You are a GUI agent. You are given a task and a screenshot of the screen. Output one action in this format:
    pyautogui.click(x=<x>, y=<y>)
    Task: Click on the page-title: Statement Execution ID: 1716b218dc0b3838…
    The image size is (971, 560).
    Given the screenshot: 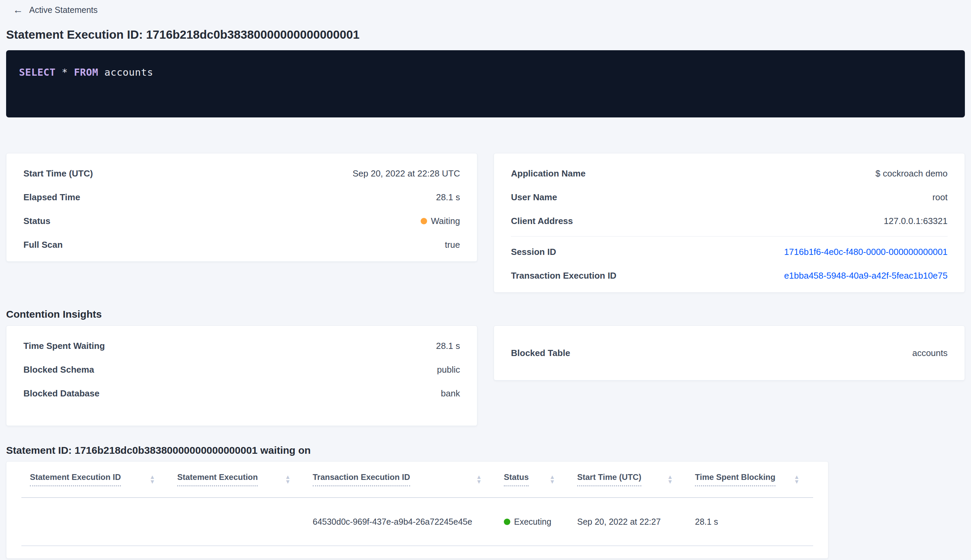 What is the action you would take?
    pyautogui.click(x=486, y=35)
    